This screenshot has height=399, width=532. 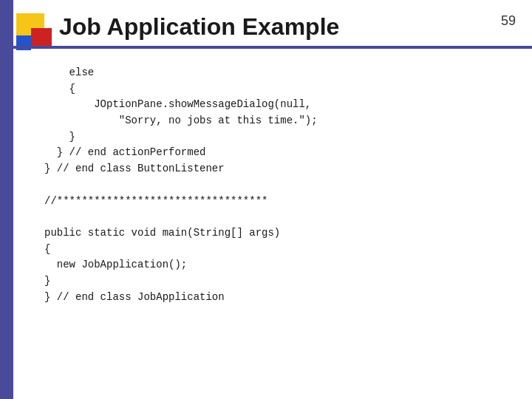 I want to click on title-underline, so click(x=273, y=47).